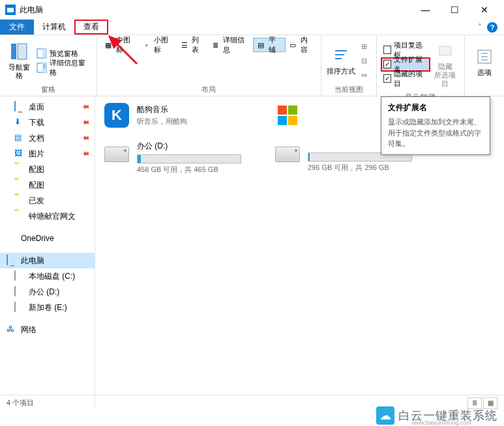  What do you see at coordinates (425, 10) in the screenshot?
I see `minimize-button: —` at bounding box center [425, 10].